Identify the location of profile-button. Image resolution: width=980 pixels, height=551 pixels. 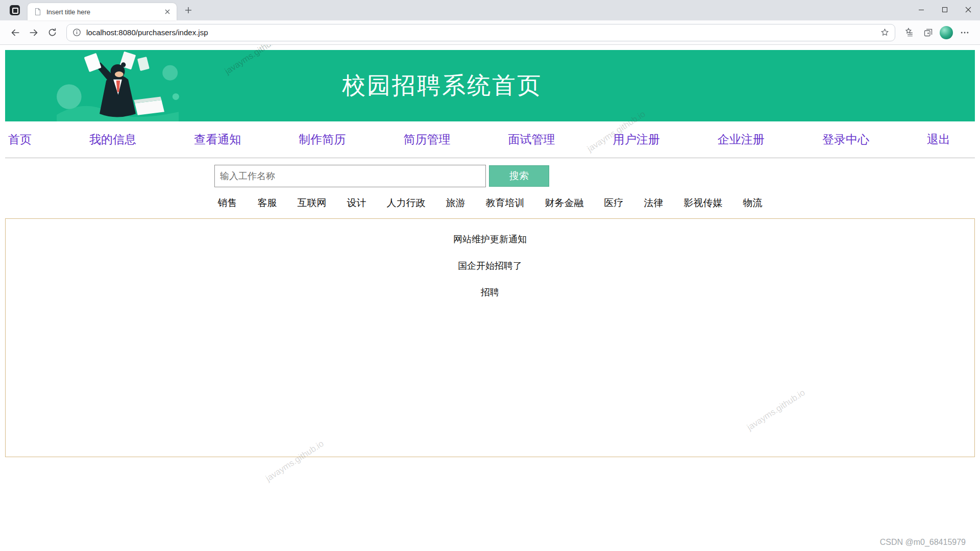
(946, 33).